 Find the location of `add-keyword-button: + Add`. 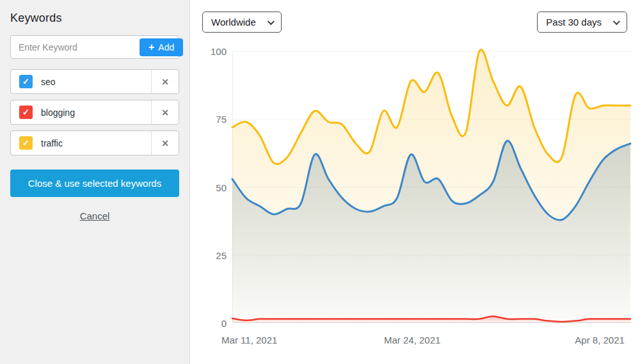

add-keyword-button: + Add is located at coordinates (161, 47).